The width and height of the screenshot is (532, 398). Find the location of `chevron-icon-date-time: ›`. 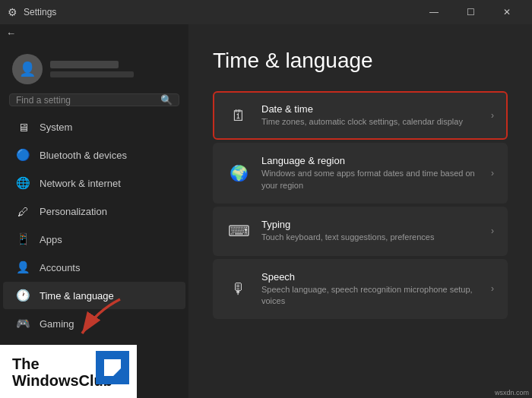

chevron-icon-date-time: › is located at coordinates (492, 115).